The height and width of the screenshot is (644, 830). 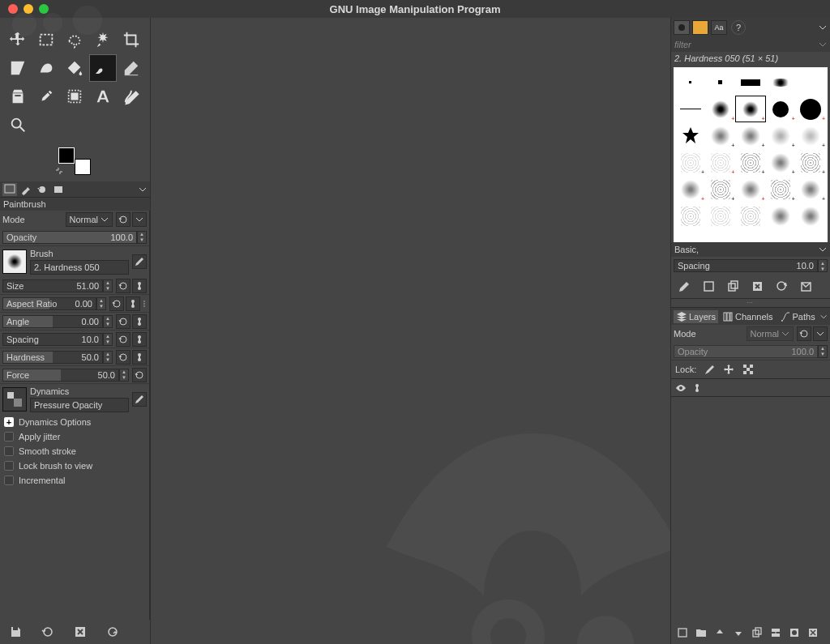 What do you see at coordinates (48, 632) in the screenshot?
I see `restore-preset-button` at bounding box center [48, 632].